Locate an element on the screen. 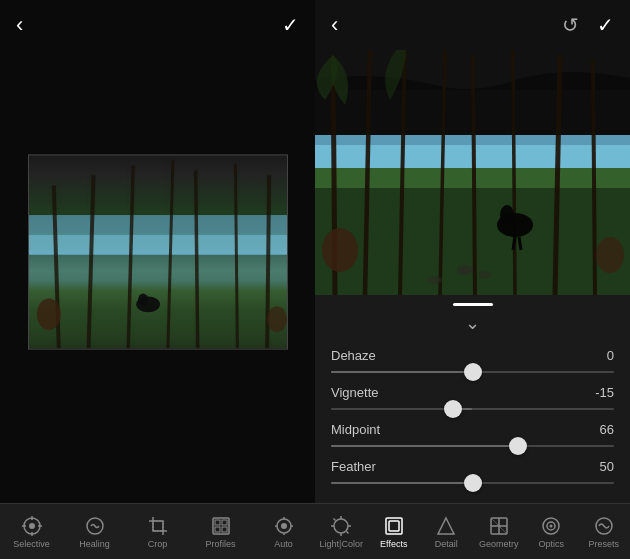 The width and height of the screenshot is (630, 559). crop-icon is located at coordinates (158, 526).